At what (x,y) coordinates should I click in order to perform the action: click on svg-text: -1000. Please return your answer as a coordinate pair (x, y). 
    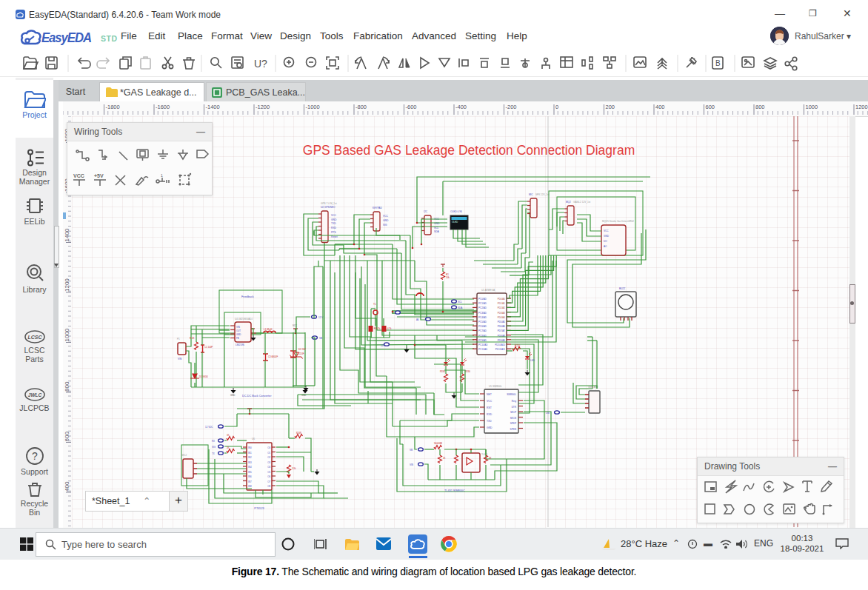
    Looking at the image, I should click on (313, 107).